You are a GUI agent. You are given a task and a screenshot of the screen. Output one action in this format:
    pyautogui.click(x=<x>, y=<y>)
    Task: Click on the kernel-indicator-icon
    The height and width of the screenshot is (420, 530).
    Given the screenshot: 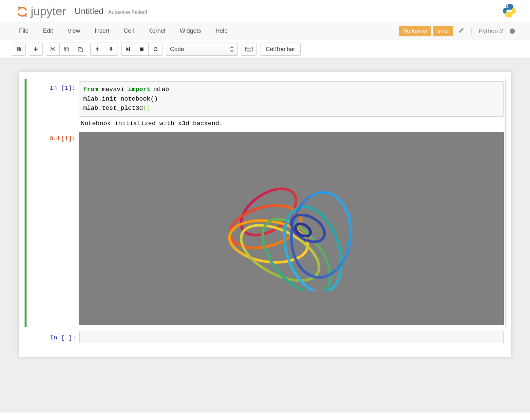 What is the action you would take?
    pyautogui.click(x=512, y=31)
    